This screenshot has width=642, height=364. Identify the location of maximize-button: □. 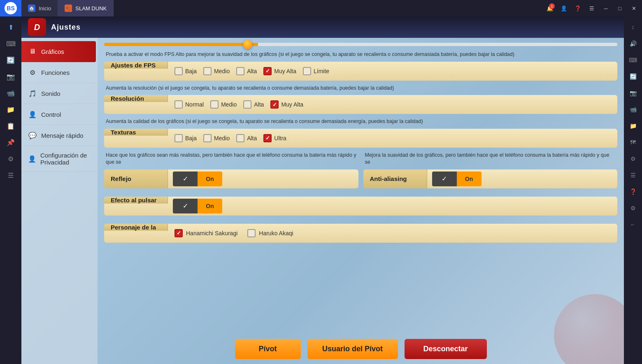
(620, 8).